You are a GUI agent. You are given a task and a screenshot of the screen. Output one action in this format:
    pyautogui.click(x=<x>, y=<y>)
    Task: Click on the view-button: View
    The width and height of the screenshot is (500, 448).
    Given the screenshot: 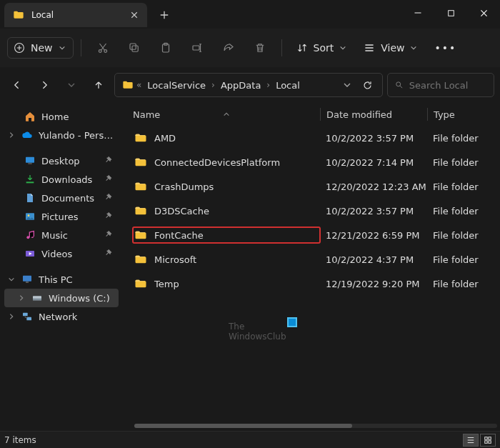 What is the action you would take?
    pyautogui.click(x=390, y=48)
    